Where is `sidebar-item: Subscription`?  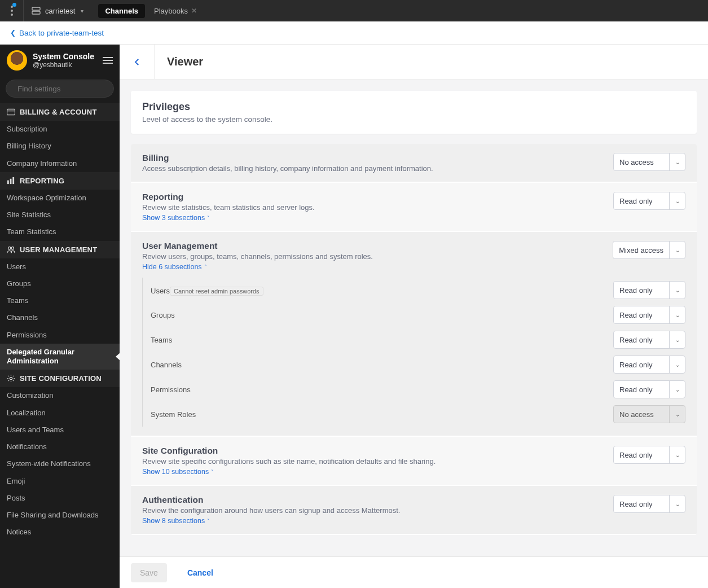
sidebar-item: Subscription is located at coordinates (60, 129).